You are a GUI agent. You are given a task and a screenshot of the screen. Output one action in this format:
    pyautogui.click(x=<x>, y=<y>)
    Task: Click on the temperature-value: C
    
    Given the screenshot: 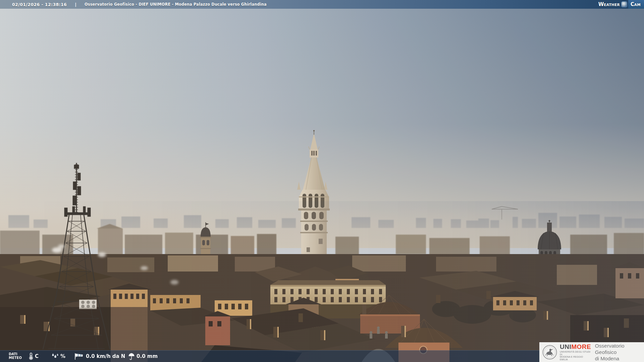 What is the action you would take?
    pyautogui.click(x=37, y=356)
    